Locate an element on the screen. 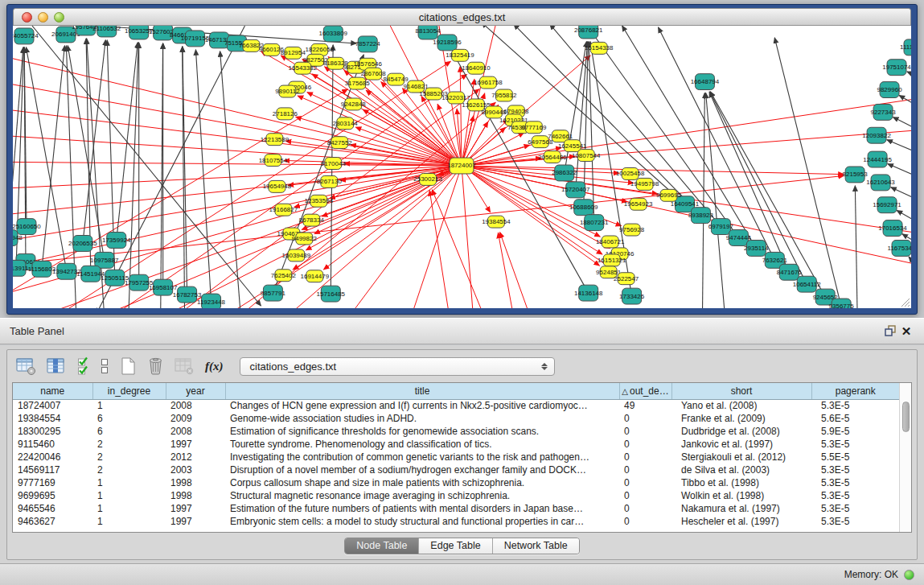  table-source-select: citations_edges.txt is located at coordinates (397, 367).